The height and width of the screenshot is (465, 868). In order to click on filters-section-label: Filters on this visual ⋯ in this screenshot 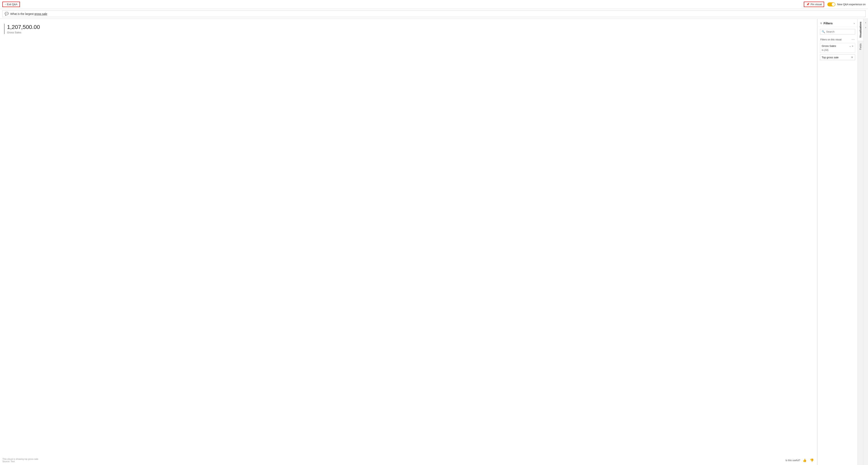, I will do `click(838, 39)`.